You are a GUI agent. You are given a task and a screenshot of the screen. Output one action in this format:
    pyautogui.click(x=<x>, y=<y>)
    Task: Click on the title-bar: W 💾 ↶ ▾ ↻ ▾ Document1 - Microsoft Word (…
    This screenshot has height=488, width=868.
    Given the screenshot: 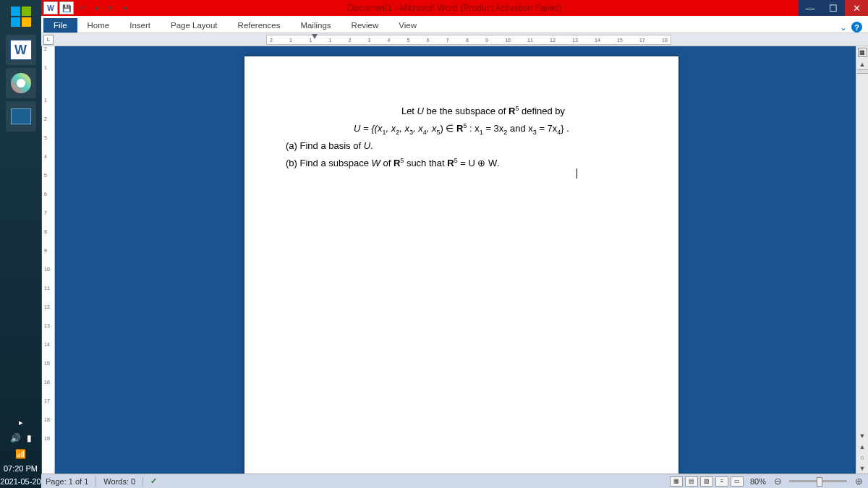 What is the action you would take?
    pyautogui.click(x=454, y=8)
    